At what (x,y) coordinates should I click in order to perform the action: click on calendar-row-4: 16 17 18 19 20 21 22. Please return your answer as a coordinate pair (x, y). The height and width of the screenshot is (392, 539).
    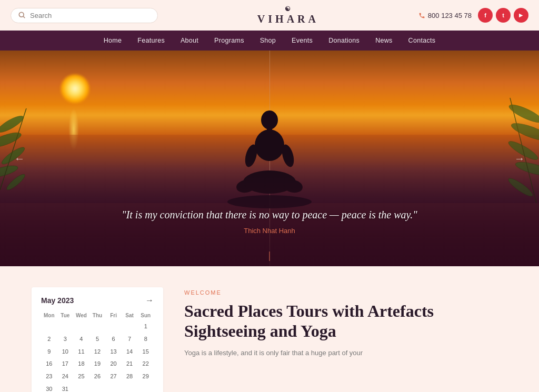
    Looking at the image, I should click on (97, 364).